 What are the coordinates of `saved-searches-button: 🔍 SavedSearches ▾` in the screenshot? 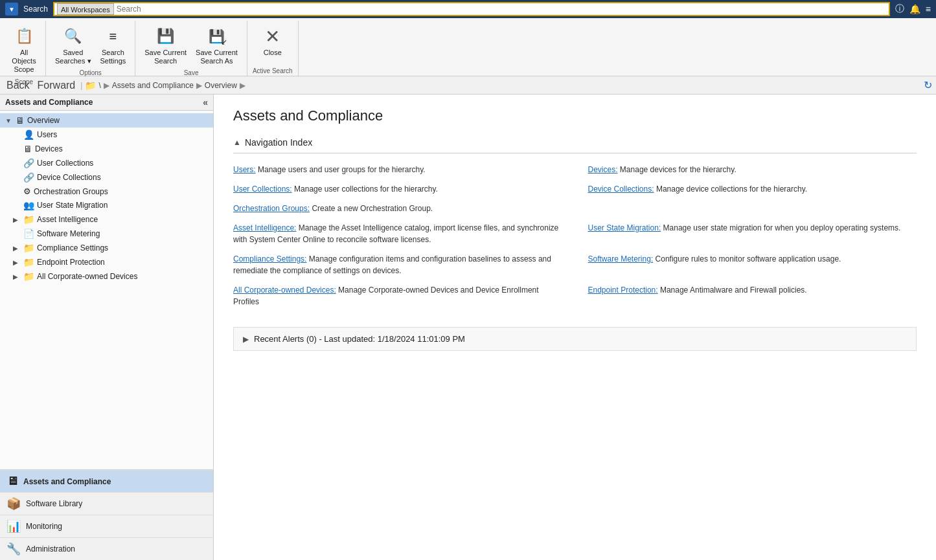 It's located at (73, 45).